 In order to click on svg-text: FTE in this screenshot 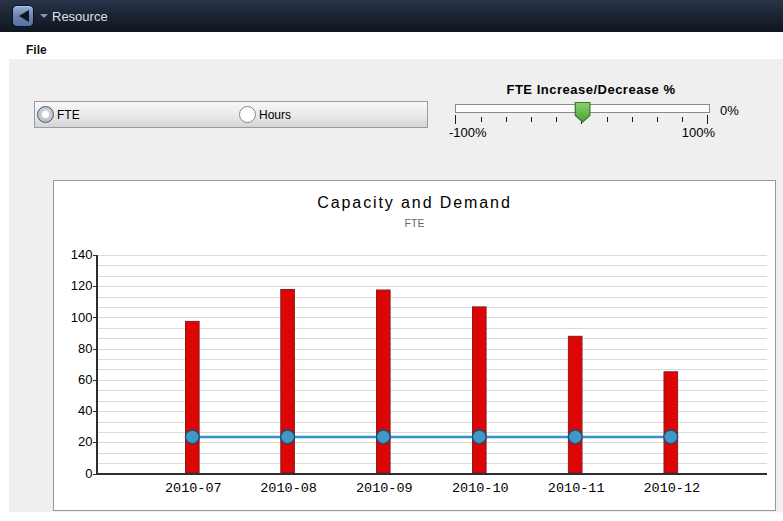, I will do `click(415, 223)`.